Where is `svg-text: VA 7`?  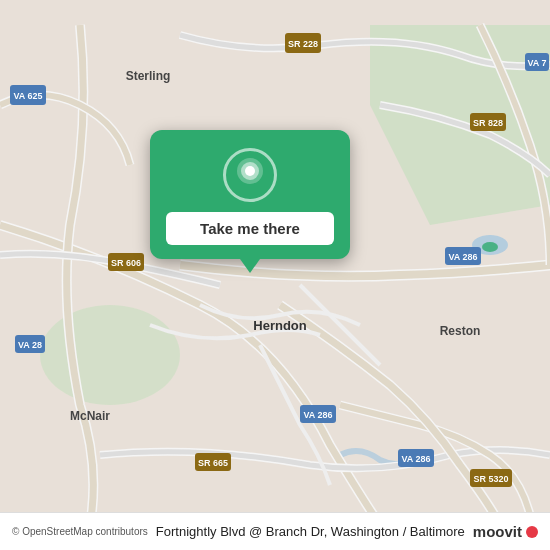
svg-text: VA 7 is located at coordinates (536, 63).